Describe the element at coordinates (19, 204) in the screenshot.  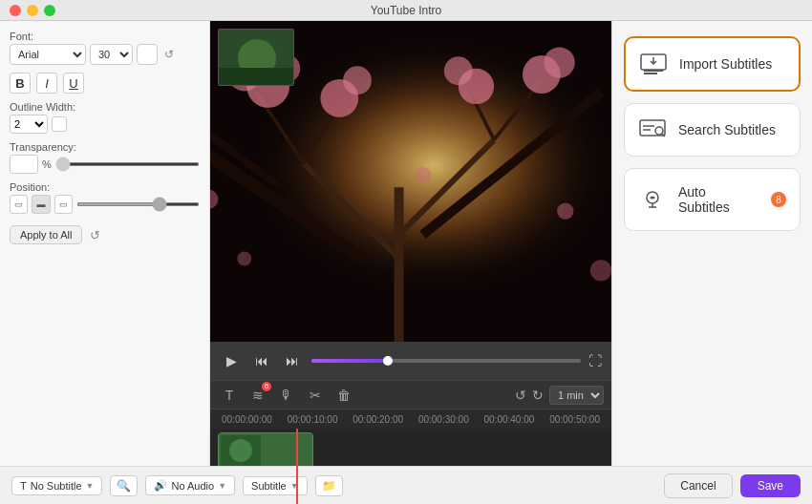
I see `position-top-button: ▭` at that location.